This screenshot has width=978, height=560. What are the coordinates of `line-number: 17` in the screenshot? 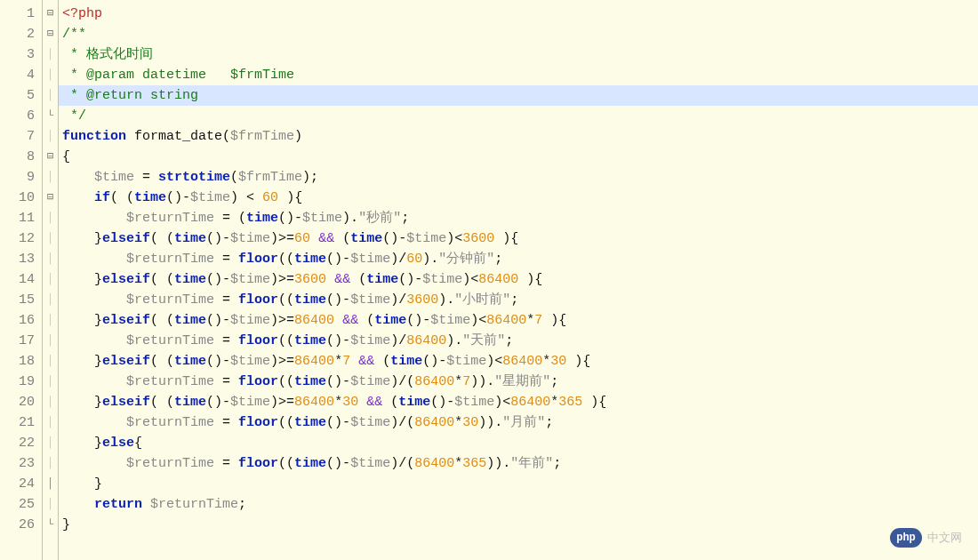 It's located at (21, 341).